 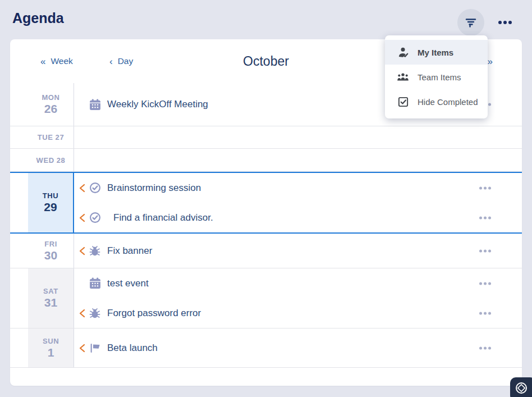 I want to click on day-cell-wed: WED28, so click(x=51, y=160).